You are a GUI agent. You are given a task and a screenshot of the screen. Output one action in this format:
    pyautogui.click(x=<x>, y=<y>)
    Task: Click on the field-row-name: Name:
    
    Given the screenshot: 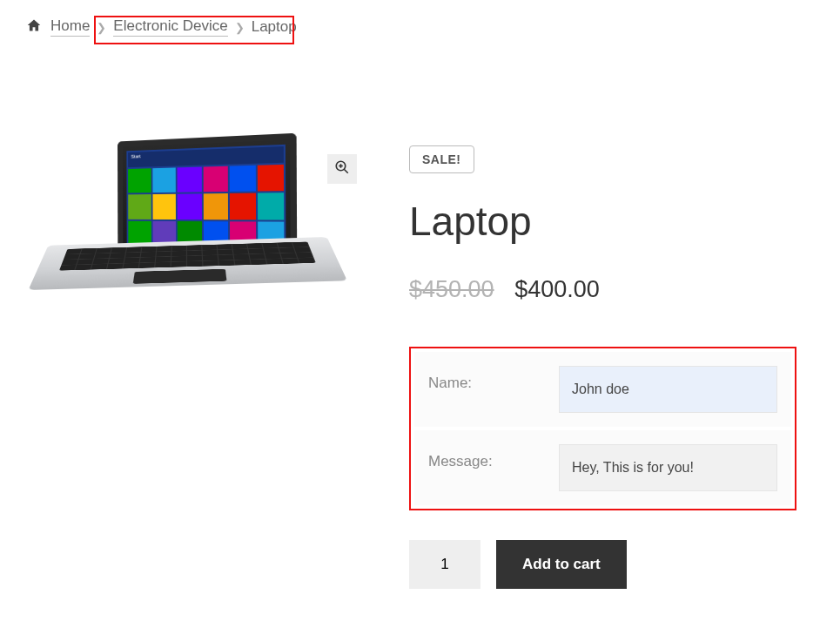 What is the action you would take?
    pyautogui.click(x=602, y=389)
    